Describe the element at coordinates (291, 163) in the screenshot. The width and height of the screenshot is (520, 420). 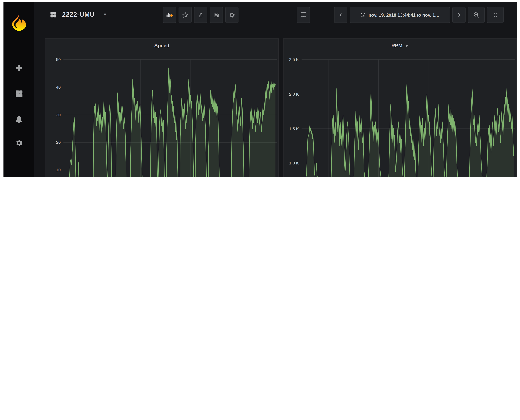
I see `y-axis-tick-label: 1.0 K` at that location.